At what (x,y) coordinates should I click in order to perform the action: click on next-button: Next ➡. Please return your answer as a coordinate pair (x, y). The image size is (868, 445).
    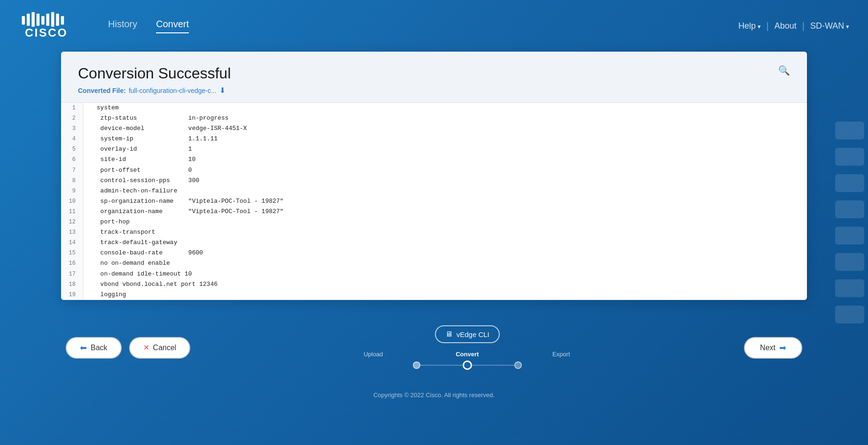
    Looking at the image, I should click on (773, 348).